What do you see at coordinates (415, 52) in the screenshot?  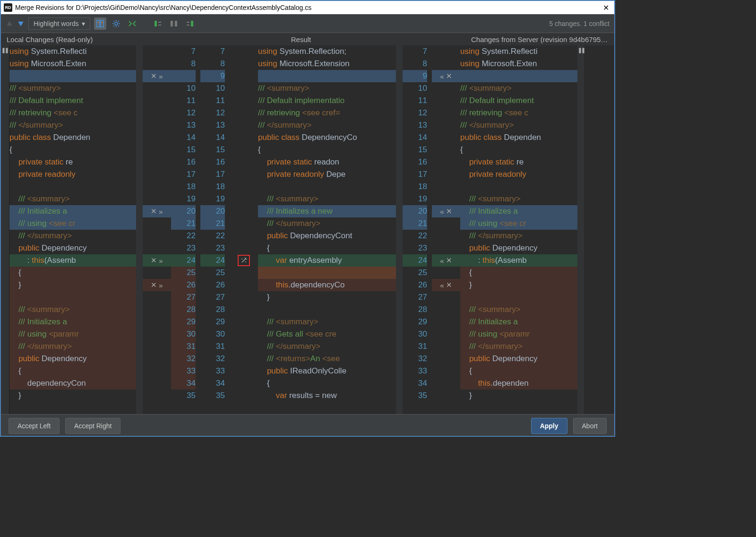 I see `linenum: 7` at bounding box center [415, 52].